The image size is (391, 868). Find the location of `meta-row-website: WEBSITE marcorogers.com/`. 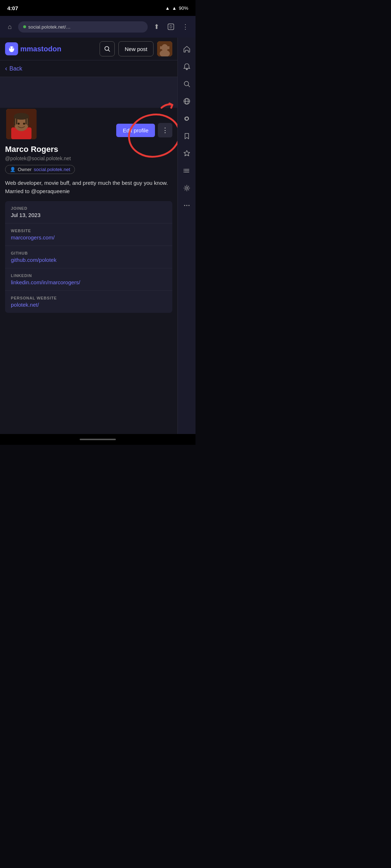

meta-row-website: WEBSITE marcorogers.com/ is located at coordinates (89, 235).